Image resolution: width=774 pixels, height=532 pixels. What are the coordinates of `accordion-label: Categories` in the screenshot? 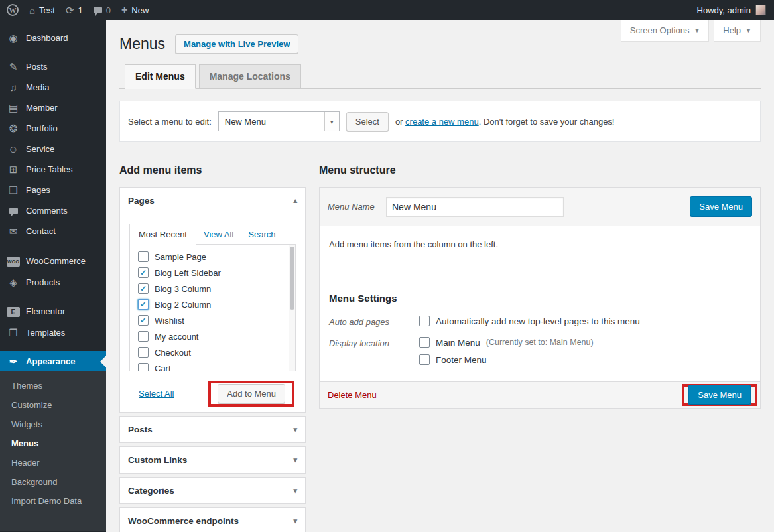 It's located at (151, 491).